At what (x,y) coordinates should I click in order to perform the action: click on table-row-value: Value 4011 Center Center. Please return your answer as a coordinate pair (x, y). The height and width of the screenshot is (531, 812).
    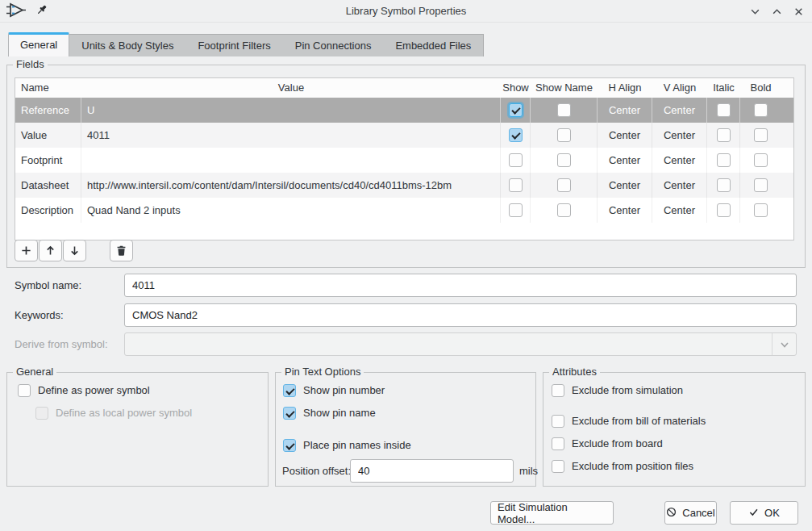
    Looking at the image, I should click on (405, 136).